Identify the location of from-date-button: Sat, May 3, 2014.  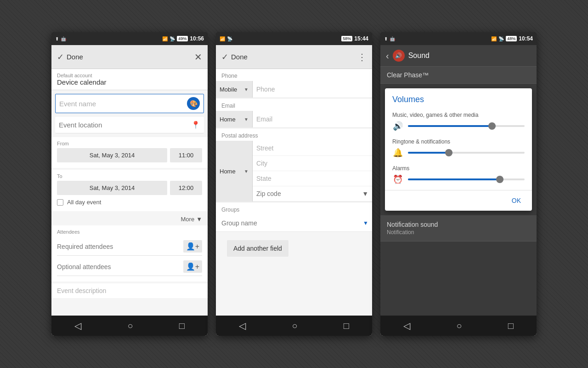
(112, 155).